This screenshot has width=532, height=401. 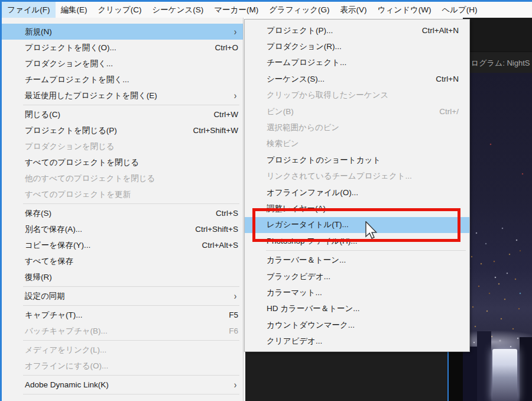 I want to click on menu-item-label: すべてのプロジェクトを更新, so click(x=78, y=195).